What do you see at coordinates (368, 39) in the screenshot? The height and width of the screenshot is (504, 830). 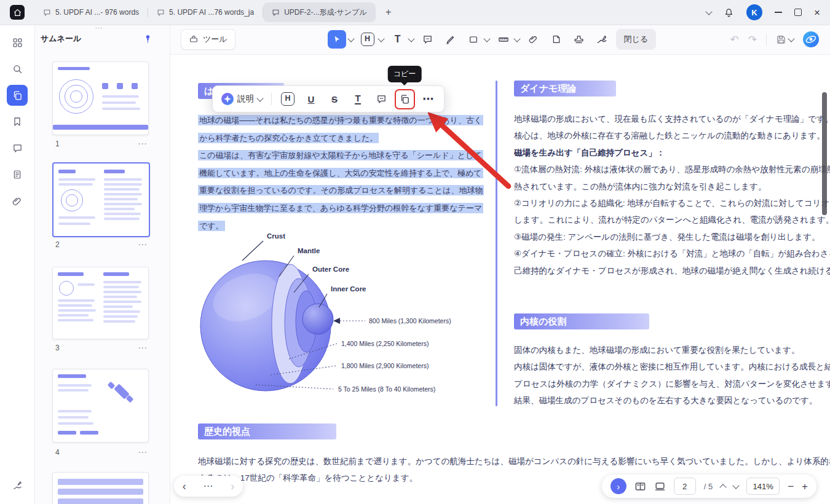 I see `highlight-letter: H` at bounding box center [368, 39].